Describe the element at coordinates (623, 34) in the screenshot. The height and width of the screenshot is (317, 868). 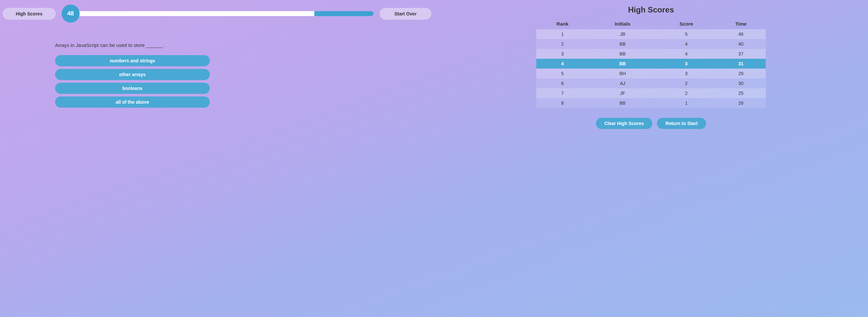
I see `cell-initials: JB` at that location.